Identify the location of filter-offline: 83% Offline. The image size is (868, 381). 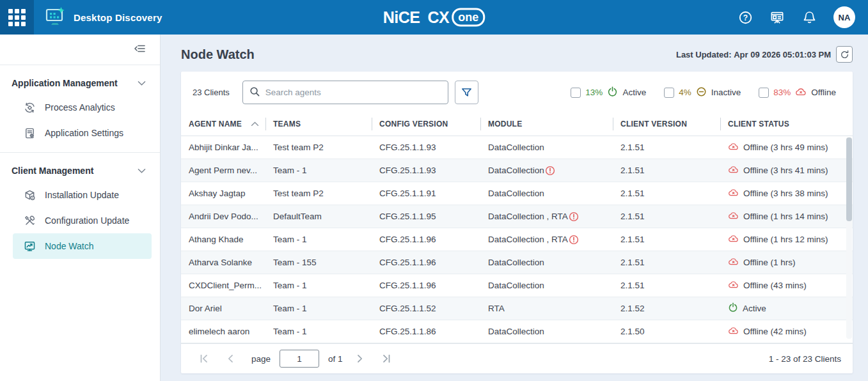
(797, 93).